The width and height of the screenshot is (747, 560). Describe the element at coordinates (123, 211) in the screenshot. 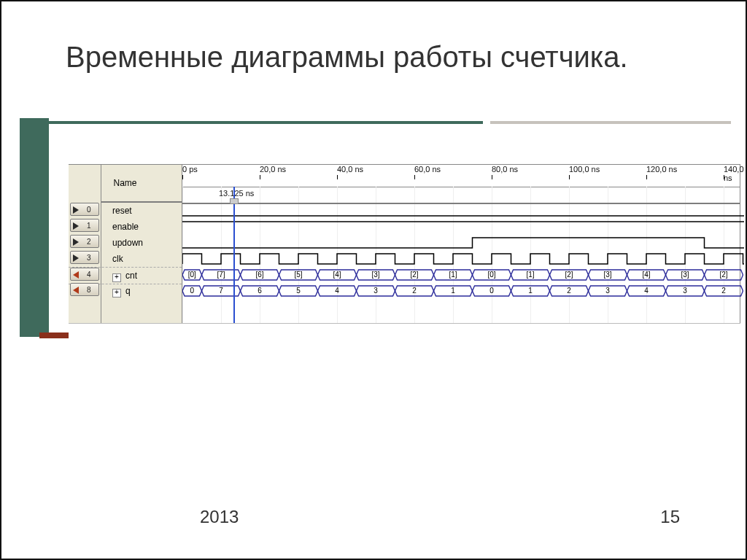

I see `signal-name-label: reset` at that location.